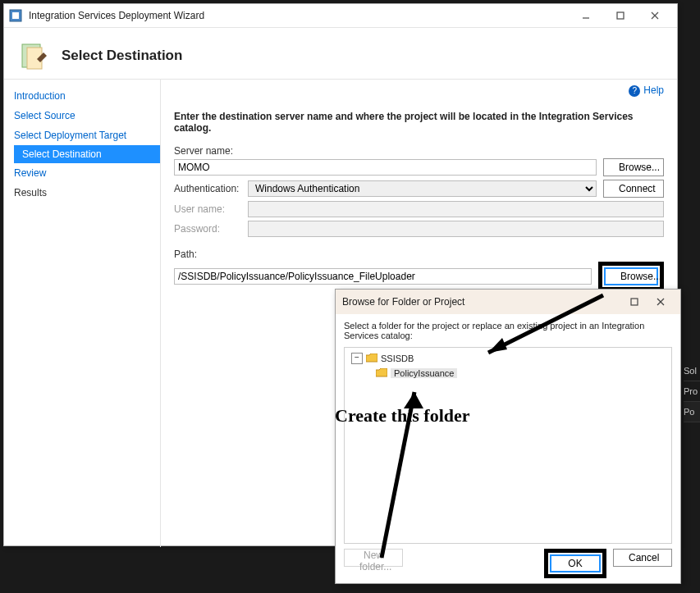  I want to click on banner-icon, so click(34, 56).